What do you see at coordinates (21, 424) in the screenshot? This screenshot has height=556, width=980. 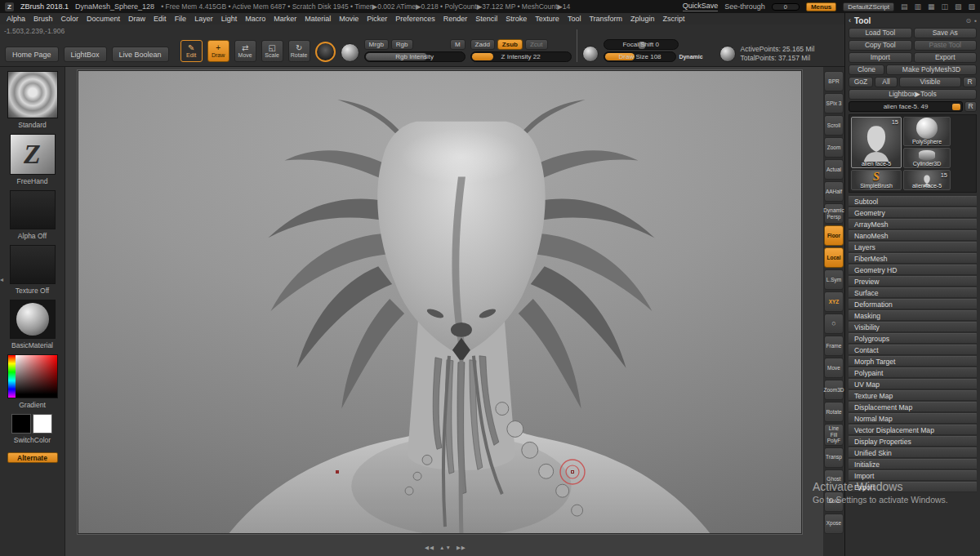 I see `main-color-swatch` at bounding box center [21, 424].